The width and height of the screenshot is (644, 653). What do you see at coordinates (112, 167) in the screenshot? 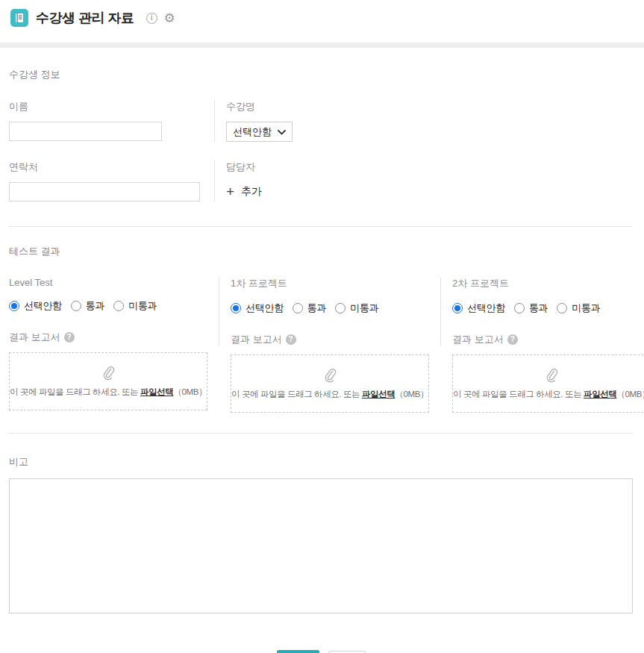
I see `contact-label: 연락처` at bounding box center [112, 167].